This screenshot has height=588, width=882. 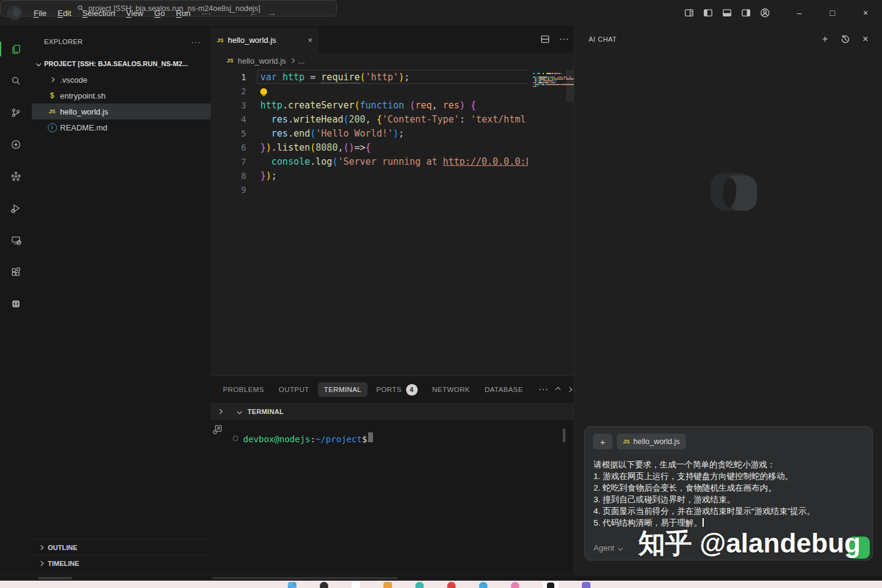 I want to click on menu-file: File, so click(x=40, y=13).